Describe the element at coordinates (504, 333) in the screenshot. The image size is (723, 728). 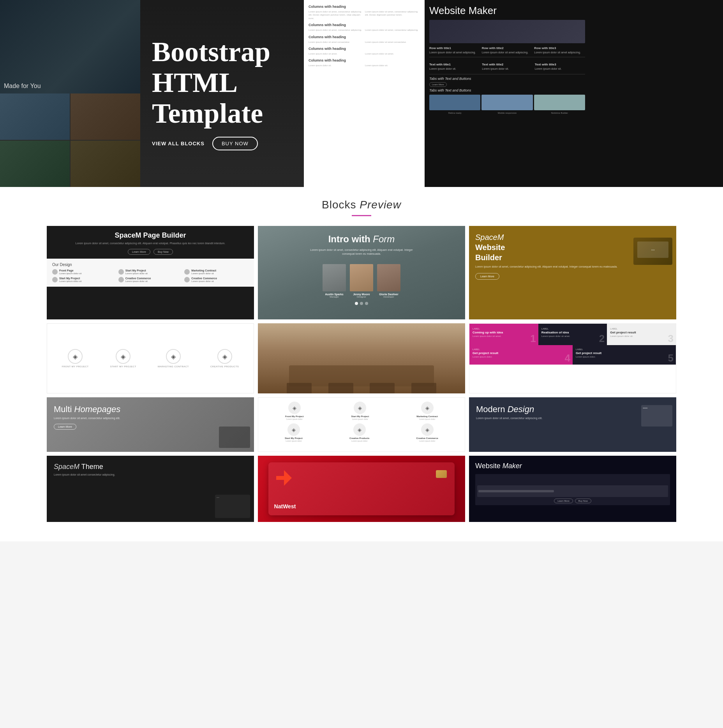
I see `ps1-title: Coming up with idea` at that location.